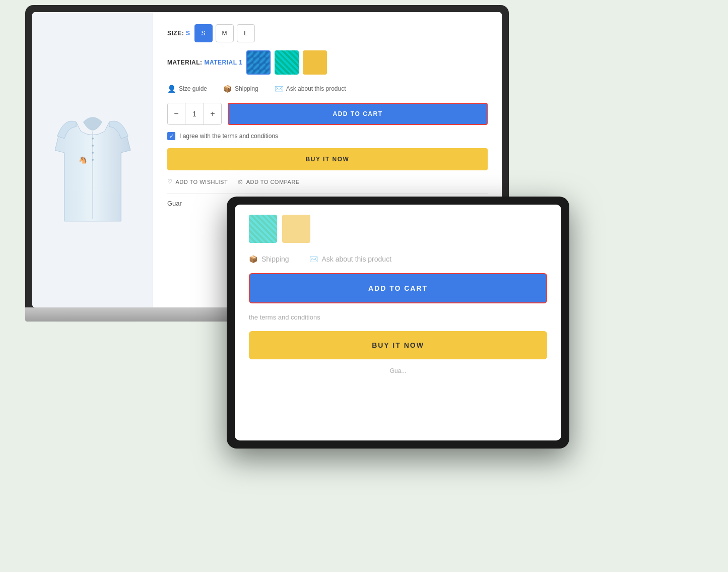 This screenshot has width=728, height=572. Describe the element at coordinates (241, 89) in the screenshot. I see `shipping-link: 📦 Shipping` at that location.